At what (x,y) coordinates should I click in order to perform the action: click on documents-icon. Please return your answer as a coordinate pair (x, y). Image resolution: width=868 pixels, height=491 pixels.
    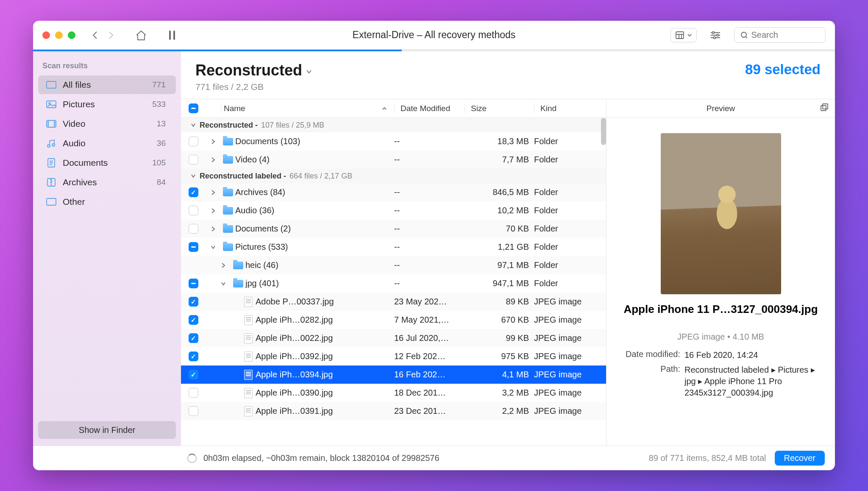
    Looking at the image, I should click on (51, 163).